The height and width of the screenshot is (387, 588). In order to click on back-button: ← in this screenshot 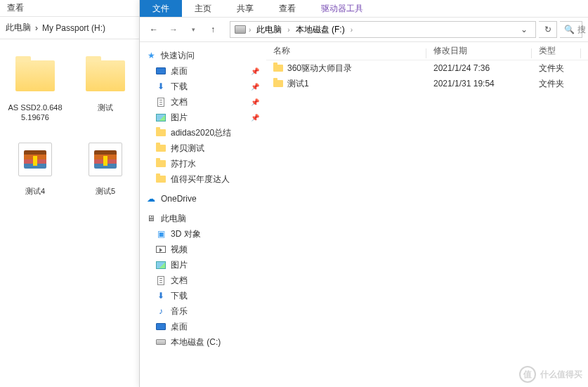, I will do `click(154, 29)`.